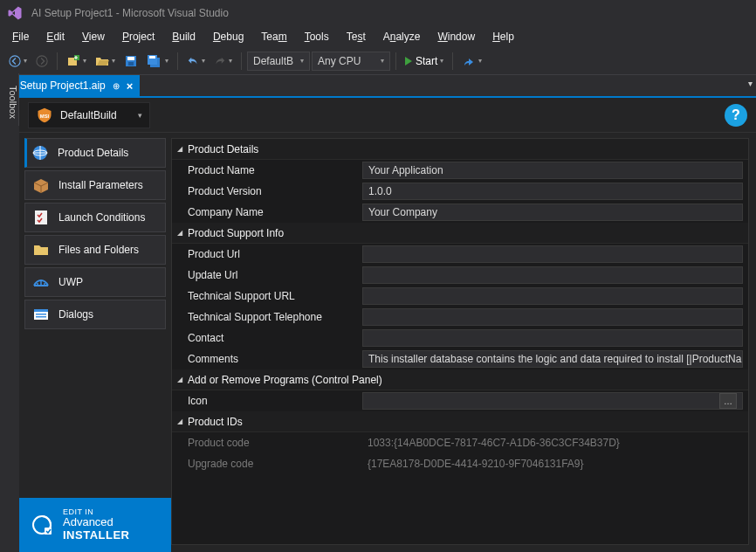  Describe the element at coordinates (42, 525) in the screenshot. I see `advanced-installer-icon` at that location.